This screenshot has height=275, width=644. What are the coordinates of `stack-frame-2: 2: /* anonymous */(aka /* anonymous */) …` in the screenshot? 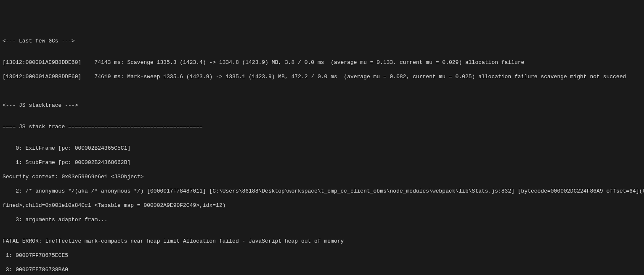 It's located at (322, 191).